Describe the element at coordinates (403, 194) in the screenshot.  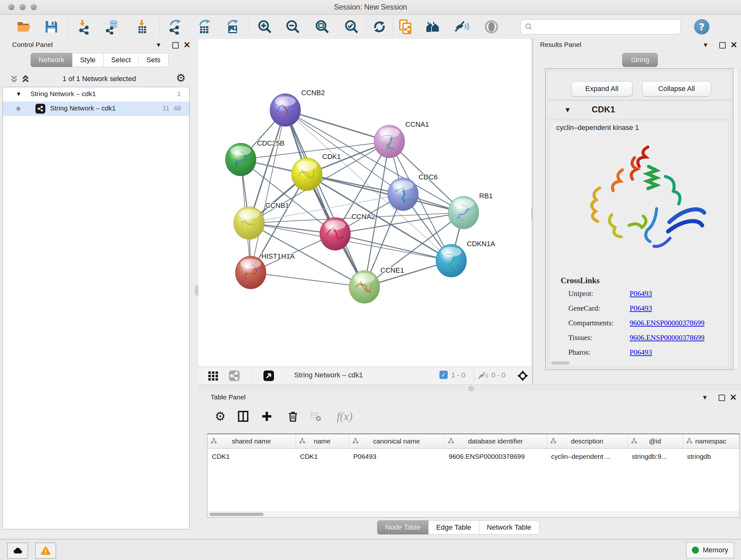
I see `graph-node-CDC6` at that location.